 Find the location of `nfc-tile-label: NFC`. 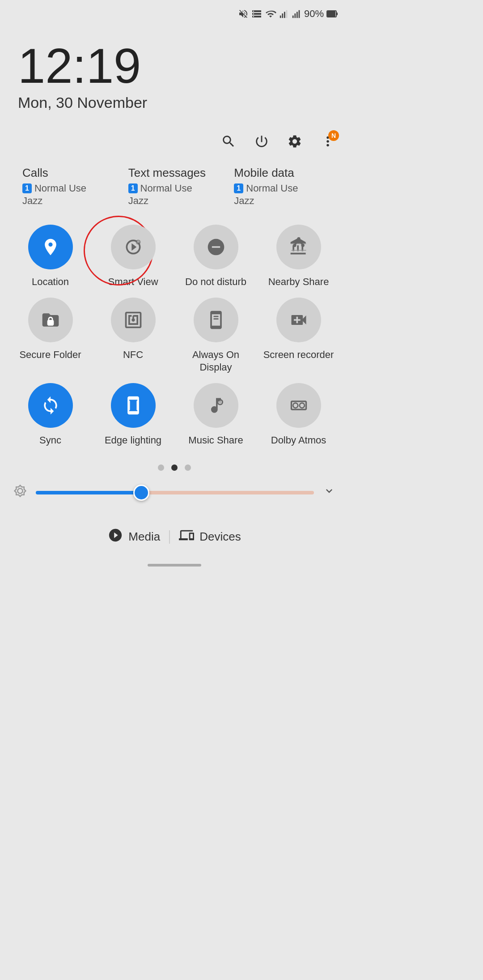

nfc-tile-label: NFC is located at coordinates (133, 355).